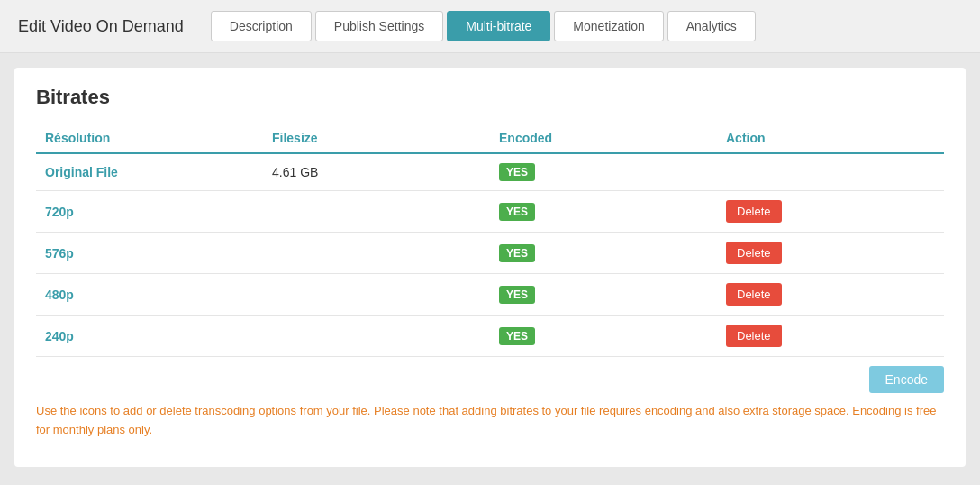 Image resolution: width=980 pixels, height=485 pixels. What do you see at coordinates (609, 26) in the screenshot?
I see `tab-monetization: Monetization` at bounding box center [609, 26].